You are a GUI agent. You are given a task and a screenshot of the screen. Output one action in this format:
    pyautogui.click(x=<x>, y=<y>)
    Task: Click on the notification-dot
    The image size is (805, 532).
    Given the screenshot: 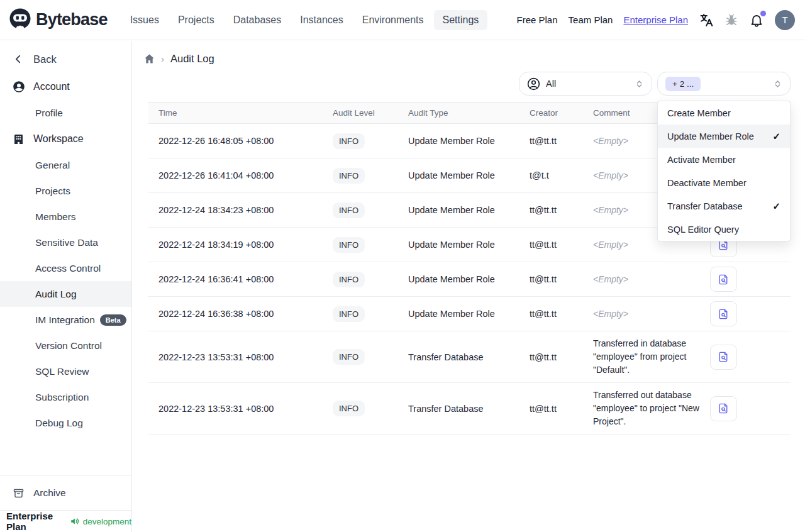 What is the action you would take?
    pyautogui.click(x=763, y=14)
    